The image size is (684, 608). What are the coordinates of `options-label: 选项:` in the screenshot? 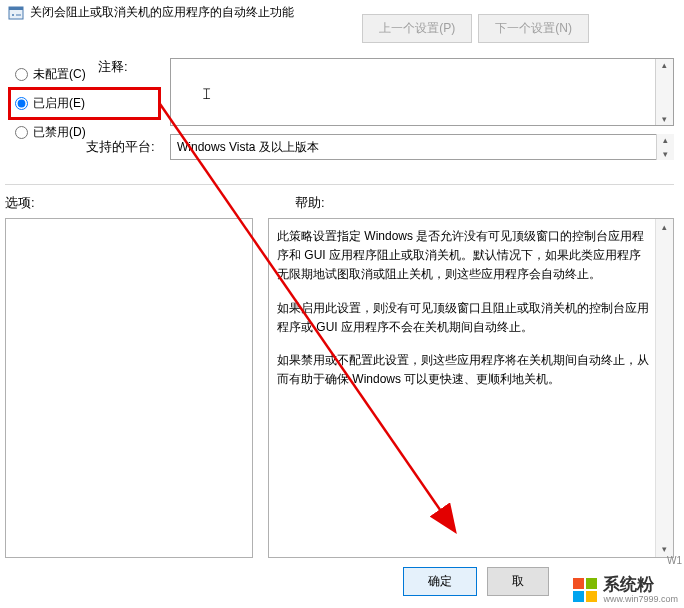 It's located at (20, 203).